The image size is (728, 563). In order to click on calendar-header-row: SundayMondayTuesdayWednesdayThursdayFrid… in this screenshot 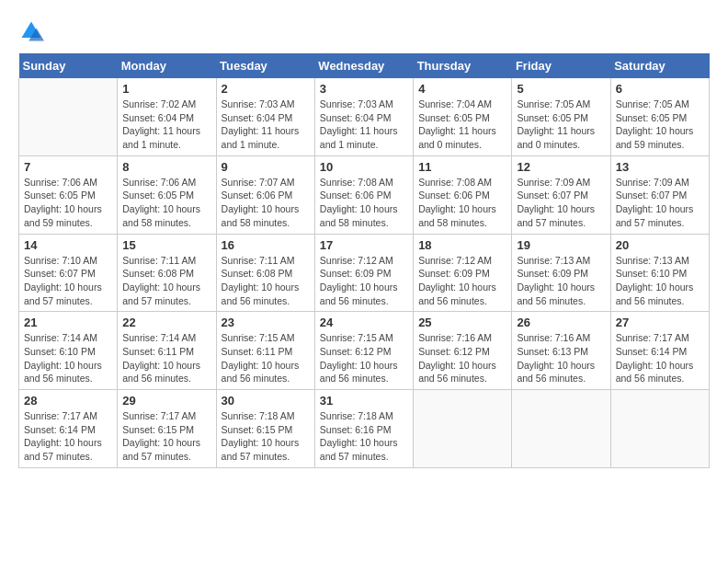, I will do `click(364, 66)`.